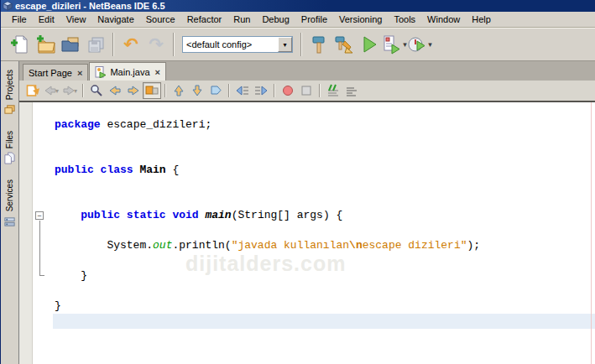 This screenshot has height=364, width=595. Describe the element at coordinates (237, 44) in the screenshot. I see `config-combobox: <default config> ▾` at that location.